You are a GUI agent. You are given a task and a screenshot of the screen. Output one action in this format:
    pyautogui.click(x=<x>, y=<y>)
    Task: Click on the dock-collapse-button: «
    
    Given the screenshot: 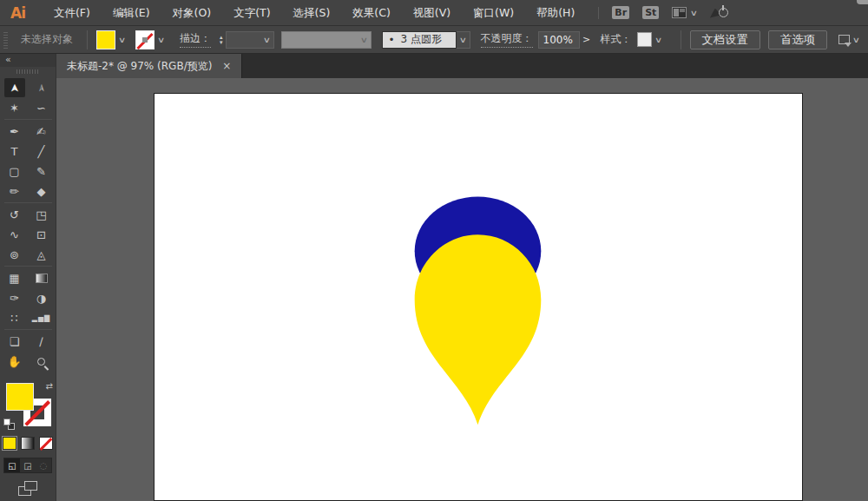 What is the action you would take?
    pyautogui.click(x=28, y=61)
    